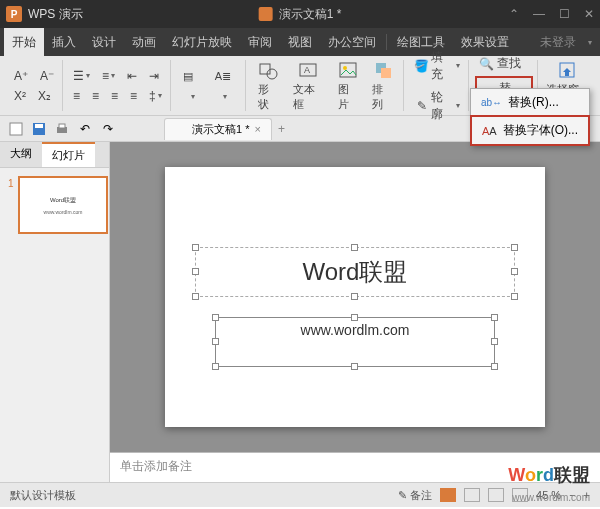 This screenshot has width=600, height=509. I want to click on document-tab: 演示文稿1 * ×, so click(218, 129).